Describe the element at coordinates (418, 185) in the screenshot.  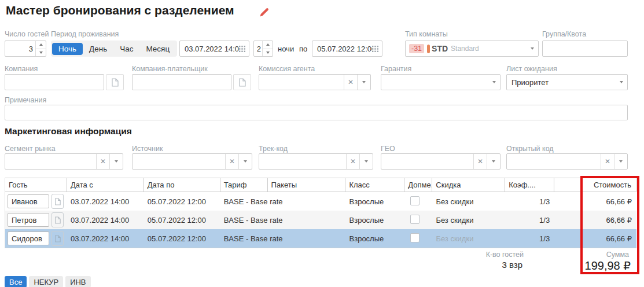
I see `column-header-extra-bed: Допме...` at that location.